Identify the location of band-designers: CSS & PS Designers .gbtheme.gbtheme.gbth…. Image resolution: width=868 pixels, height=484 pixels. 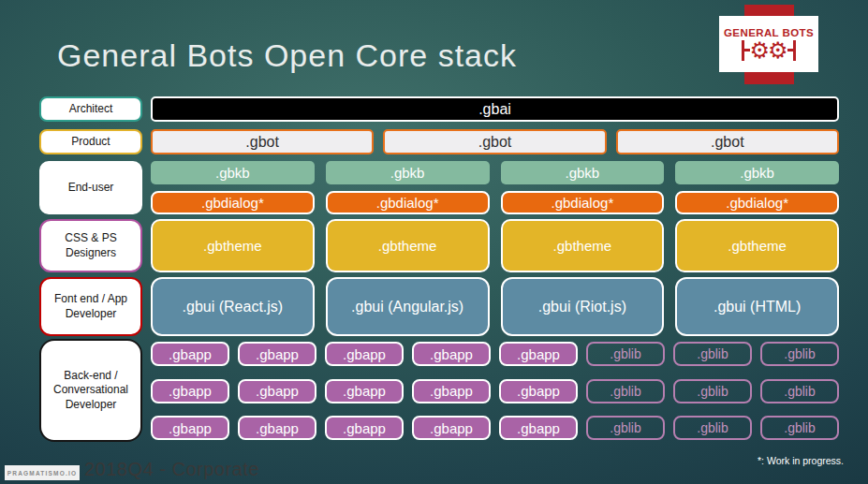
(439, 245).